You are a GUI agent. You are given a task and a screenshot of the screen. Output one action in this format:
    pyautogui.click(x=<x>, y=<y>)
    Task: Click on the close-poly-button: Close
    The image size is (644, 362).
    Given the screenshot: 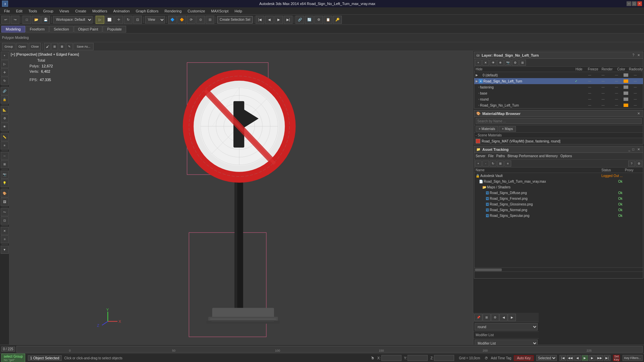 What is the action you would take?
    pyautogui.click(x=35, y=47)
    